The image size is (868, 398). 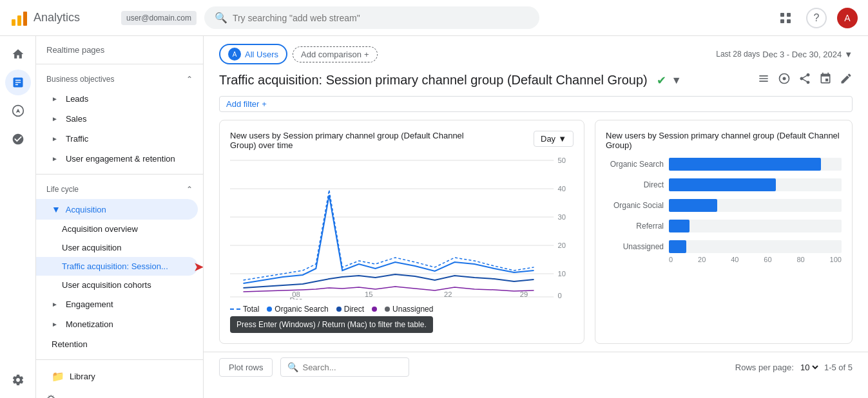 I want to click on all-users-label: All Users, so click(x=262, y=54).